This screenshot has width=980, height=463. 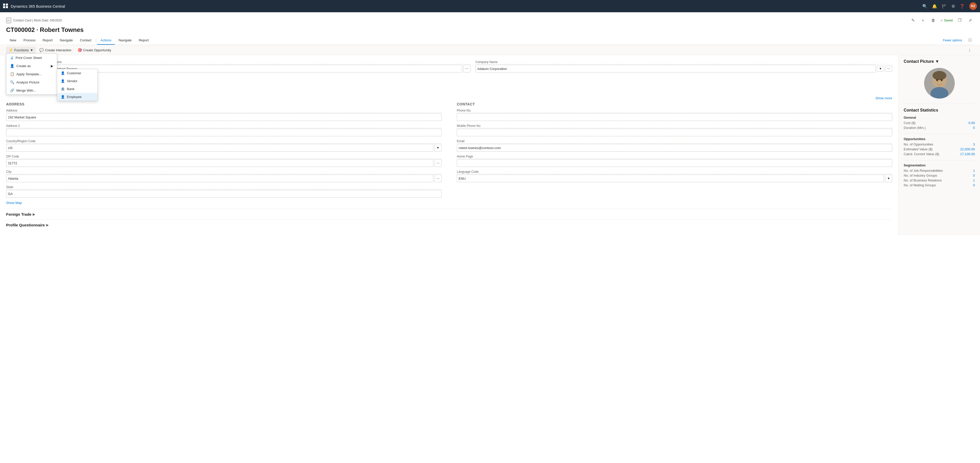 What do you see at coordinates (224, 132) in the screenshot?
I see `address2-field` at bounding box center [224, 132].